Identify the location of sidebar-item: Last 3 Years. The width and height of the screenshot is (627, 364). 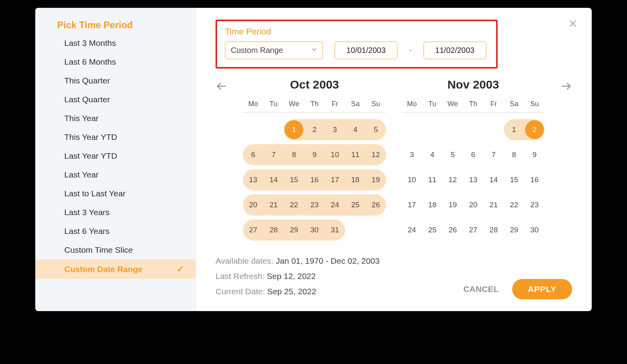
(115, 212).